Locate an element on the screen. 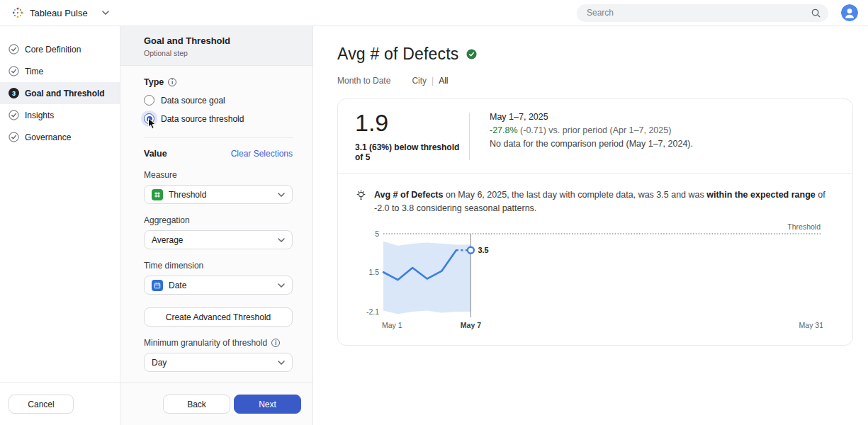 This screenshot has width=868, height=425. sidebar-item-label: Governance is located at coordinates (48, 137).